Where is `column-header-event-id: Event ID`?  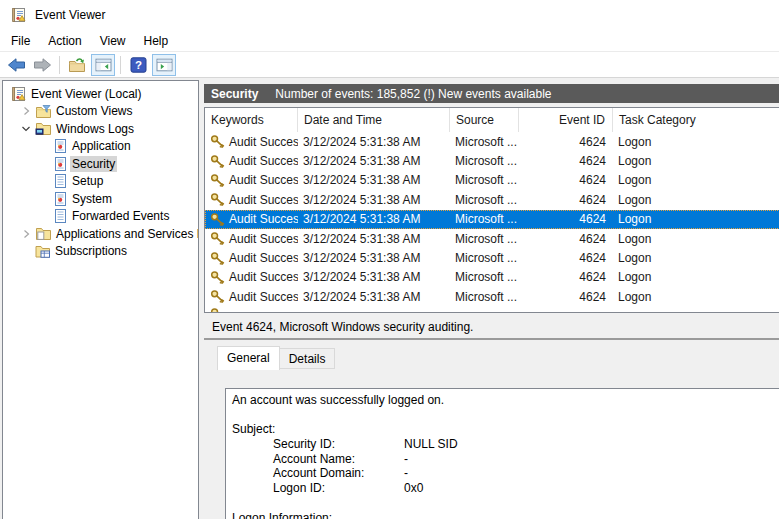
column-header-event-id: Event ID is located at coordinates (566, 120).